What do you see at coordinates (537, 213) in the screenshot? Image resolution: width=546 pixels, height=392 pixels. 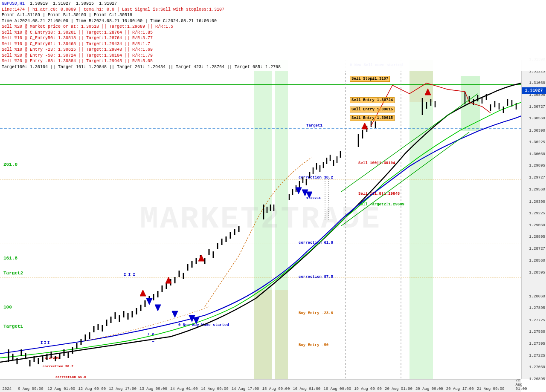 I see `price-scale-label: 1.29225` at bounding box center [537, 213].